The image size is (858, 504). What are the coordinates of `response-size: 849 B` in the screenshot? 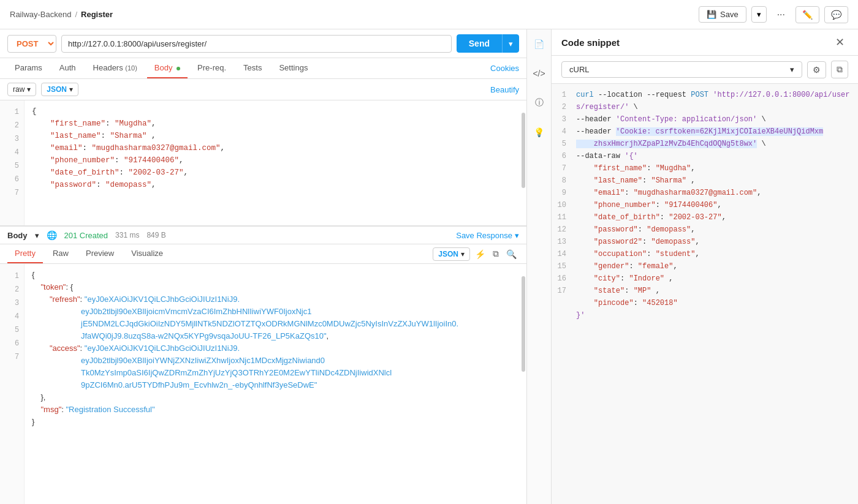 It's located at (156, 235).